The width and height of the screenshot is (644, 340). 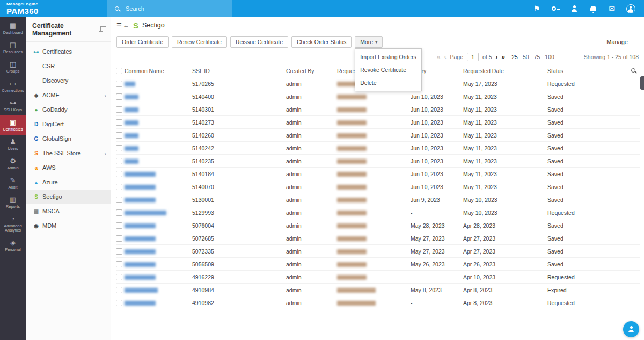 What do you see at coordinates (537, 9) in the screenshot?
I see `announcement-icon: ⚑` at bounding box center [537, 9].